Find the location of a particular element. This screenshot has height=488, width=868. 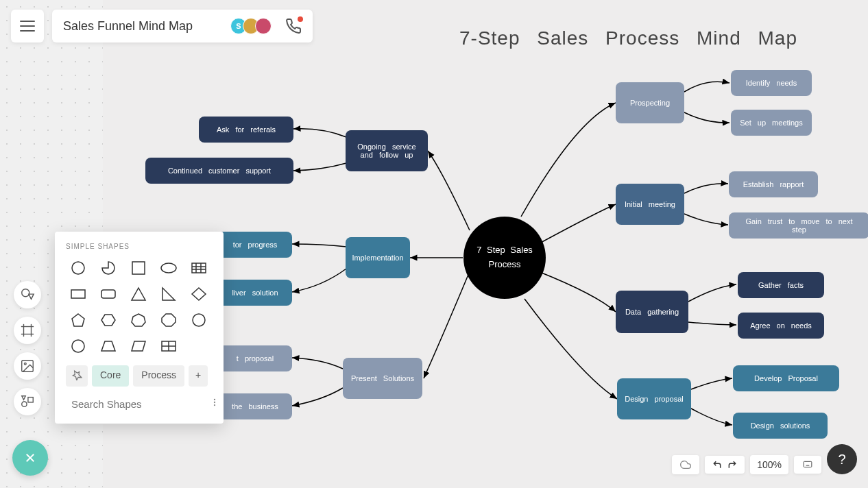

hamburger-icon is located at coordinates (27, 26).